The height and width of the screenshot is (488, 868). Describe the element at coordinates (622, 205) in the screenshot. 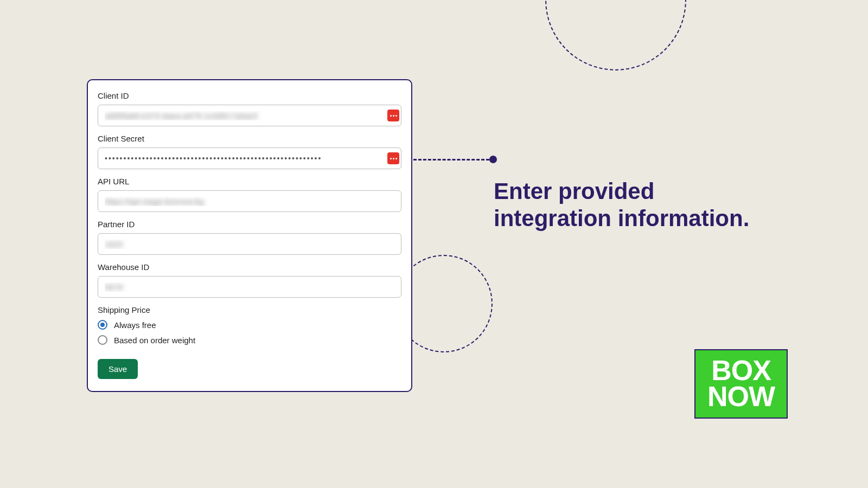

I see `instruction-text: Enter provided integration information.` at that location.